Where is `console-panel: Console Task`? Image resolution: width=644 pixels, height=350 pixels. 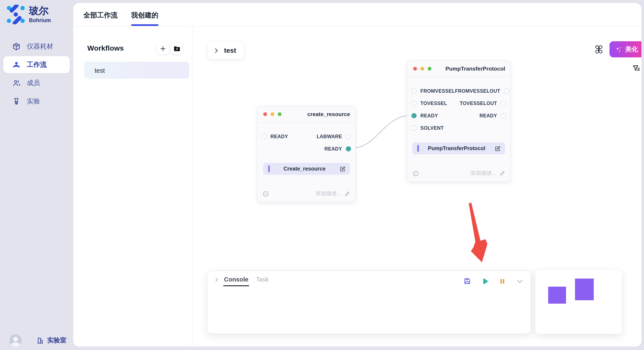
console-panel: Console Task is located at coordinates (369, 302).